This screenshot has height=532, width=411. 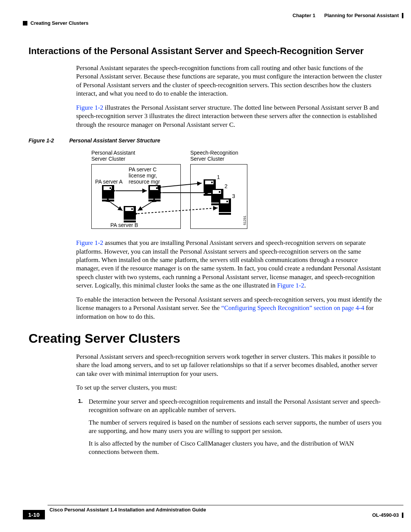 What do you see at coordinates (229, 366) in the screenshot?
I see `para-clusters-intro: Personal Assistant servers and speech-re…` at bounding box center [229, 366].